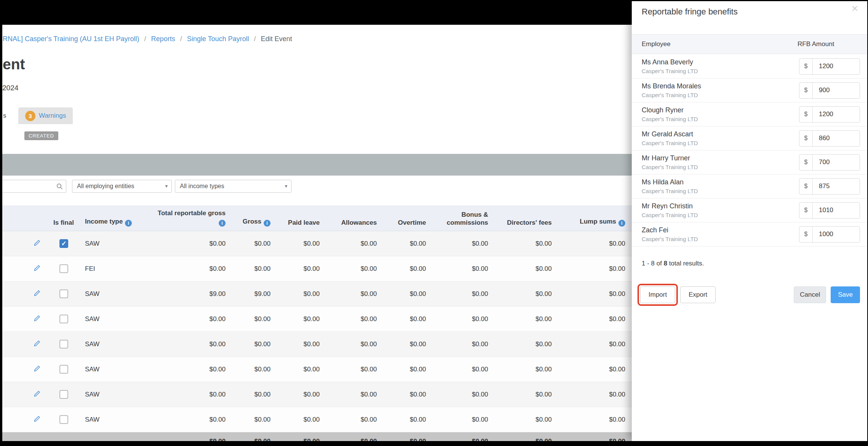 This screenshot has width=868, height=446. What do you see at coordinates (71, 39) in the screenshot?
I see `breadcrumb-link-business: RNAL] Casper's Training (AU 1st EH Payro…` at bounding box center [71, 39].